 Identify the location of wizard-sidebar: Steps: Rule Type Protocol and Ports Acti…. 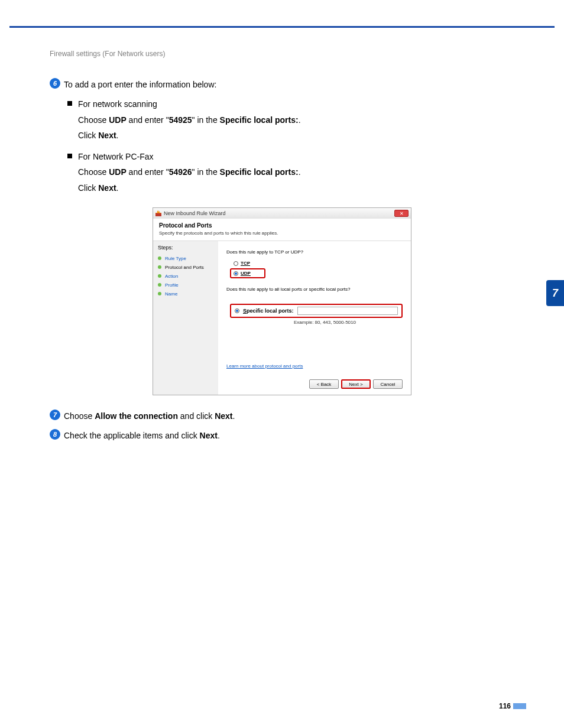
(186, 318).